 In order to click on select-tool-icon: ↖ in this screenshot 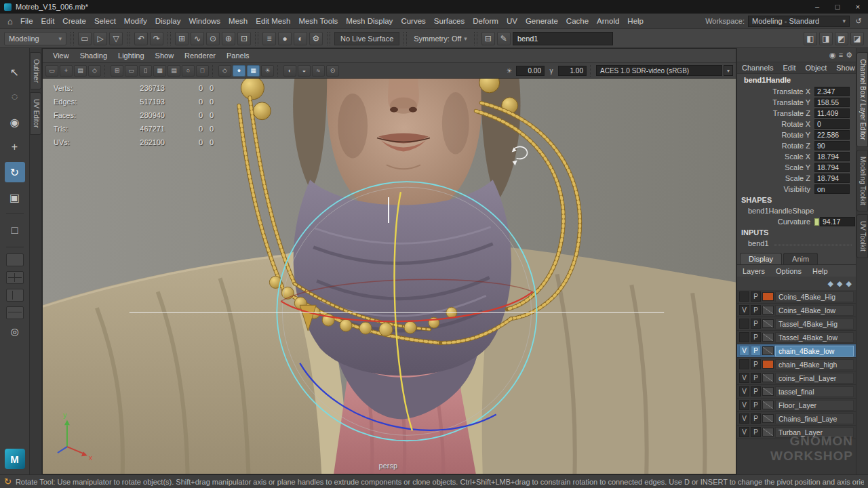, I will do `click(15, 72)`.